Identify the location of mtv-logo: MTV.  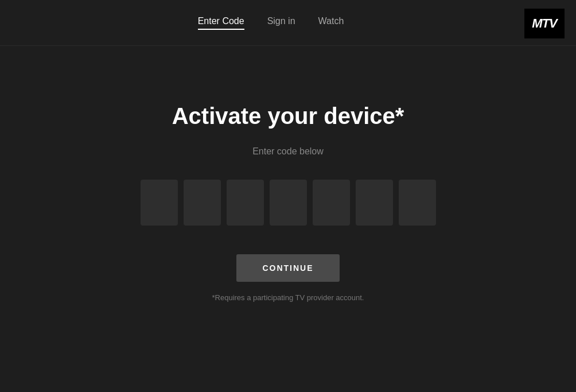
(544, 24).